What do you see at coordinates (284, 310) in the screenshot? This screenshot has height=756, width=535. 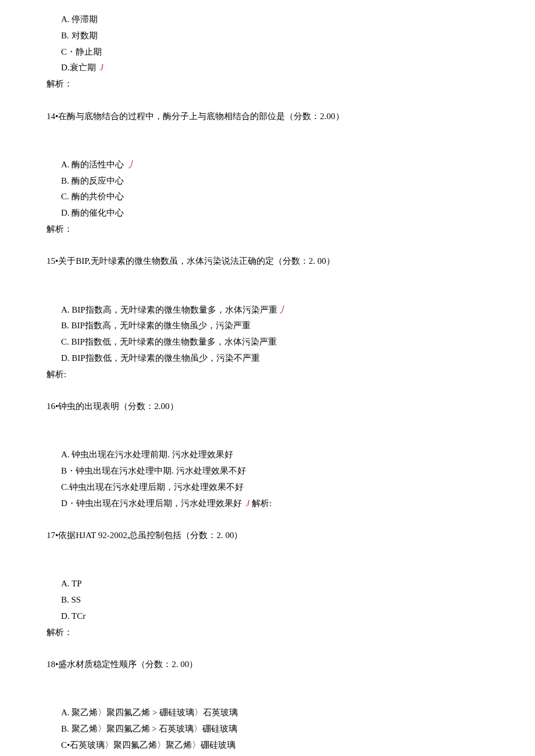 I see `q15-correct-mark: 丿` at bounding box center [284, 310].